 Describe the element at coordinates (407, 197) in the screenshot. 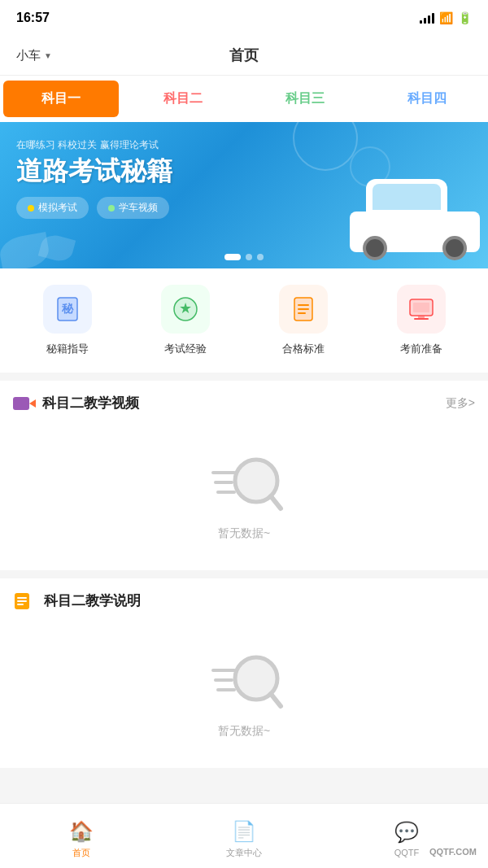

I see `car-window` at that location.